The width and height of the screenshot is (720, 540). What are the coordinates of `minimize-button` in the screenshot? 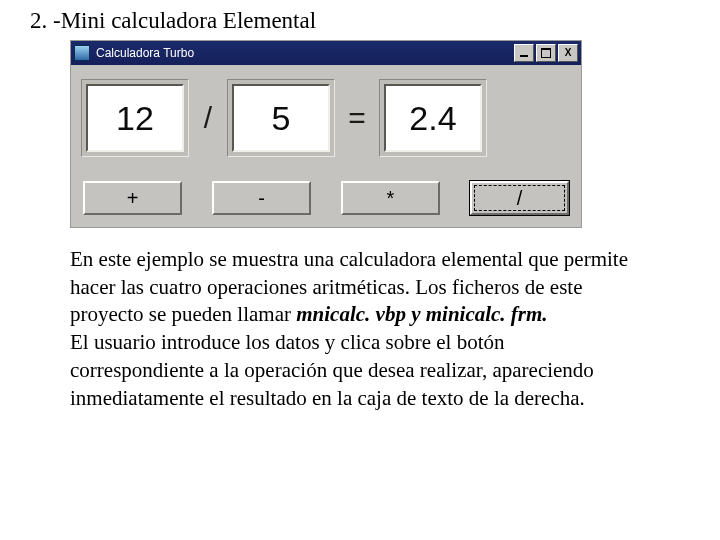 It's located at (524, 53).